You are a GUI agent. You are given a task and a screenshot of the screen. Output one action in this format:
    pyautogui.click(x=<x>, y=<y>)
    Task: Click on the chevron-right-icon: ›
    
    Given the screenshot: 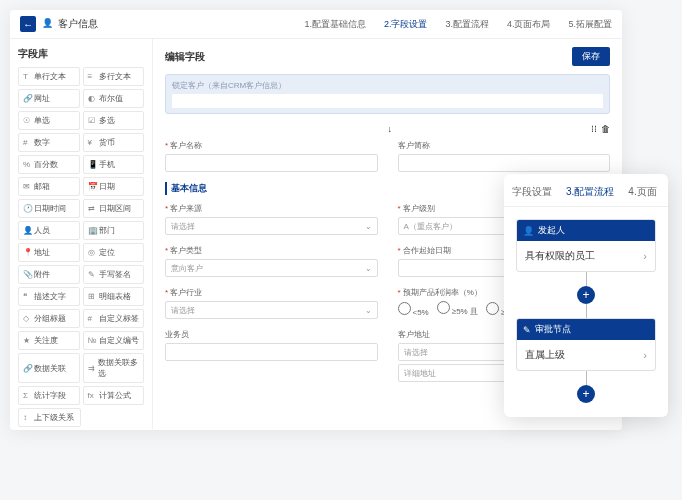 What is the action you would take?
    pyautogui.click(x=645, y=256)
    